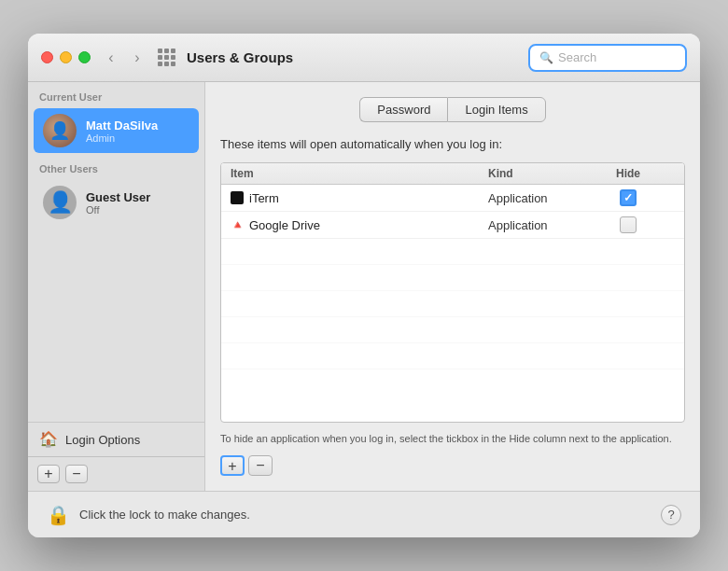  Describe the element at coordinates (237, 225) in the screenshot. I see `gdrive-icon: 🔺` at that location.